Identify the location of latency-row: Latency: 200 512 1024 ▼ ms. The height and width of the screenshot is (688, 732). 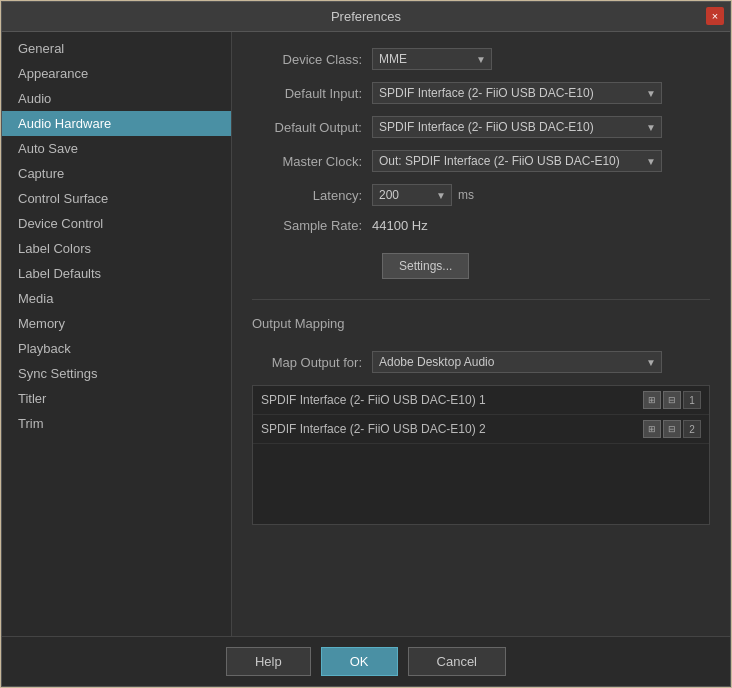
(481, 195).